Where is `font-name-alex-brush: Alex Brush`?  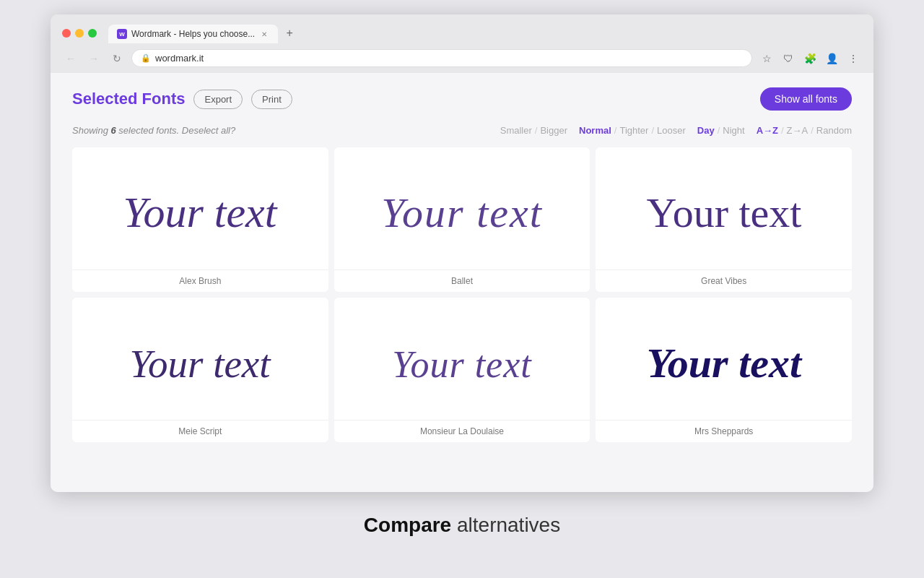 font-name-alex-brush: Alex Brush is located at coordinates (201, 280).